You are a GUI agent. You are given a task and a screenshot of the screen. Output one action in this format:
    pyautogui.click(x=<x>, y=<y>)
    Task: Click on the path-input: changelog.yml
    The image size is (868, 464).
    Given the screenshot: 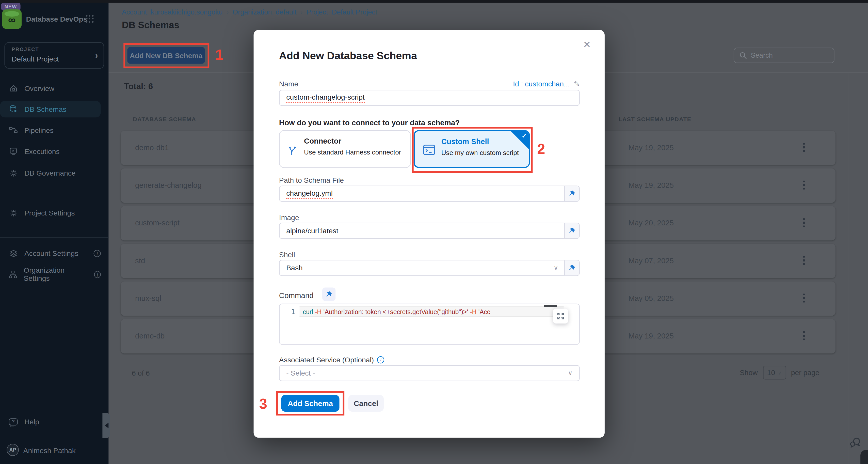 What is the action you would take?
    pyautogui.click(x=429, y=194)
    